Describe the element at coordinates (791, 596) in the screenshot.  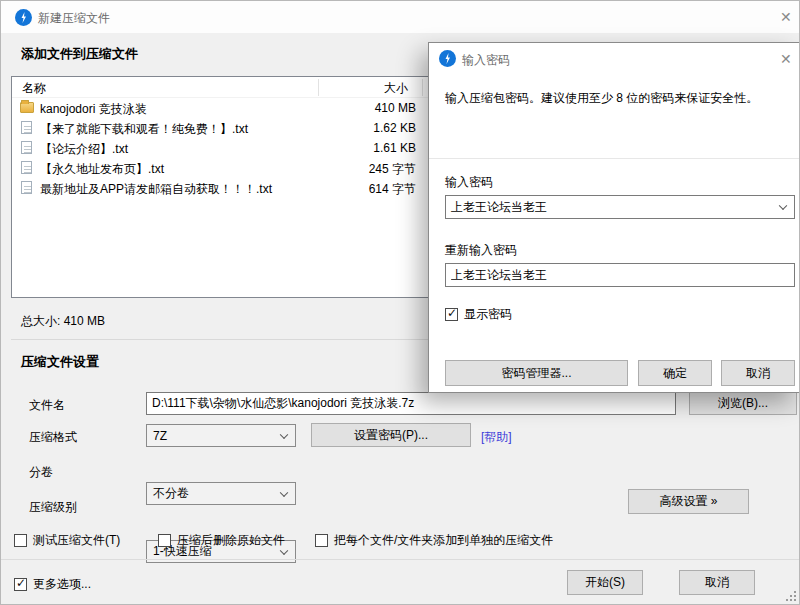
I see `resize-grip` at that location.